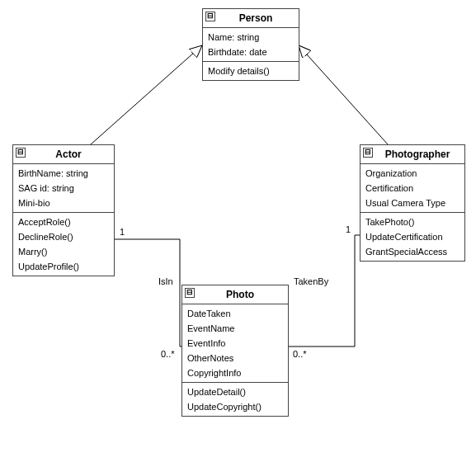 The height and width of the screenshot is (462, 476). I want to click on gen-photographer-person, so click(343, 95).